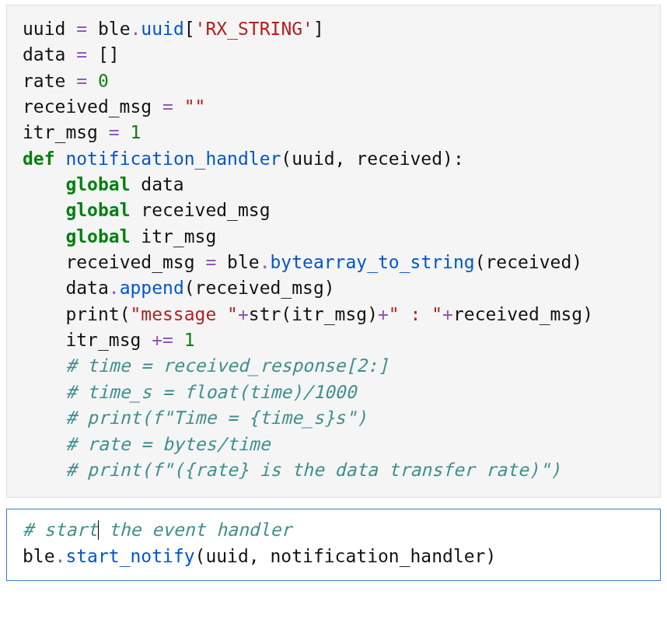 The height and width of the screenshot is (644, 667). I want to click on string-literal: "", so click(195, 107).